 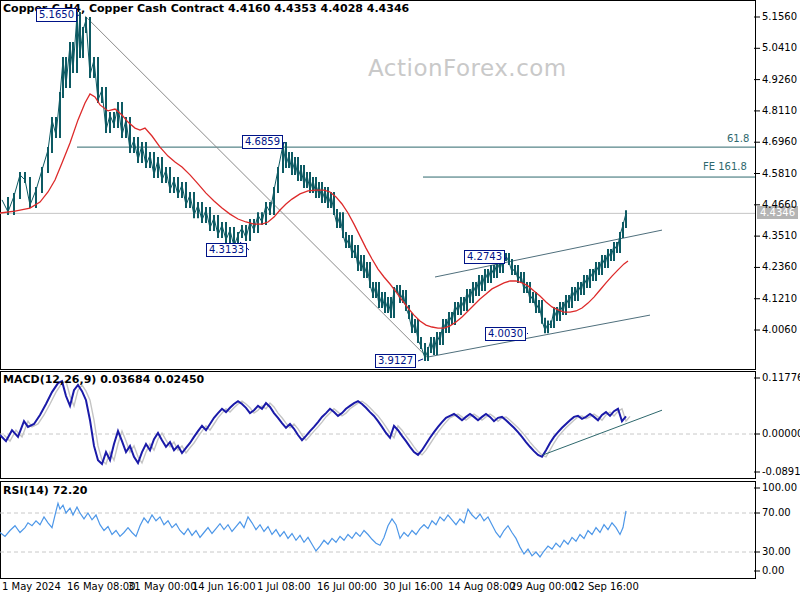 I want to click on macd-indicator-label: MACD(12,26,9) 0.03684 0.02450, so click(x=104, y=380).